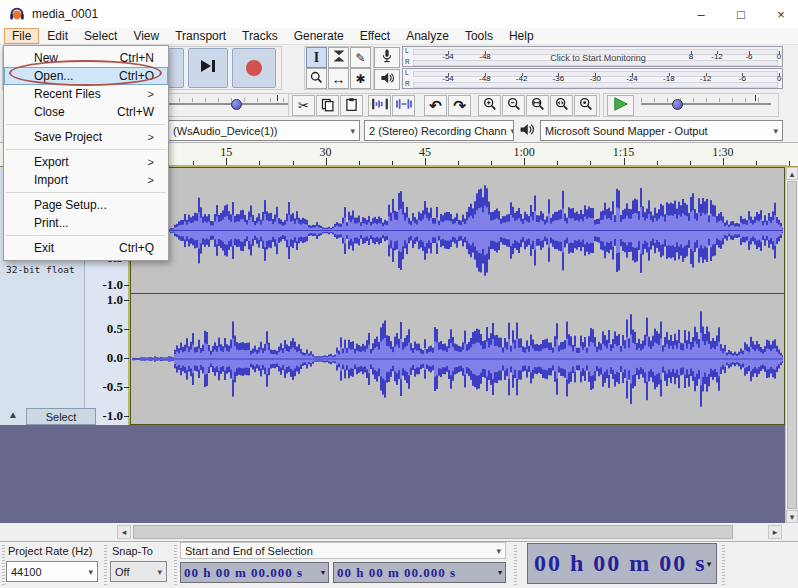  I want to click on menubar-item-tracks: Tracks, so click(260, 36).